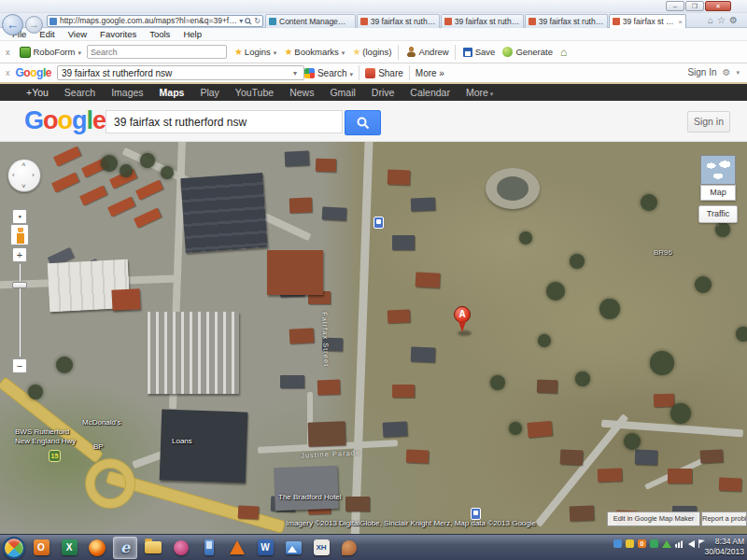 The image size is (747, 560). Describe the element at coordinates (265, 548) in the screenshot. I see `taskbar-word-icon: W` at that location.